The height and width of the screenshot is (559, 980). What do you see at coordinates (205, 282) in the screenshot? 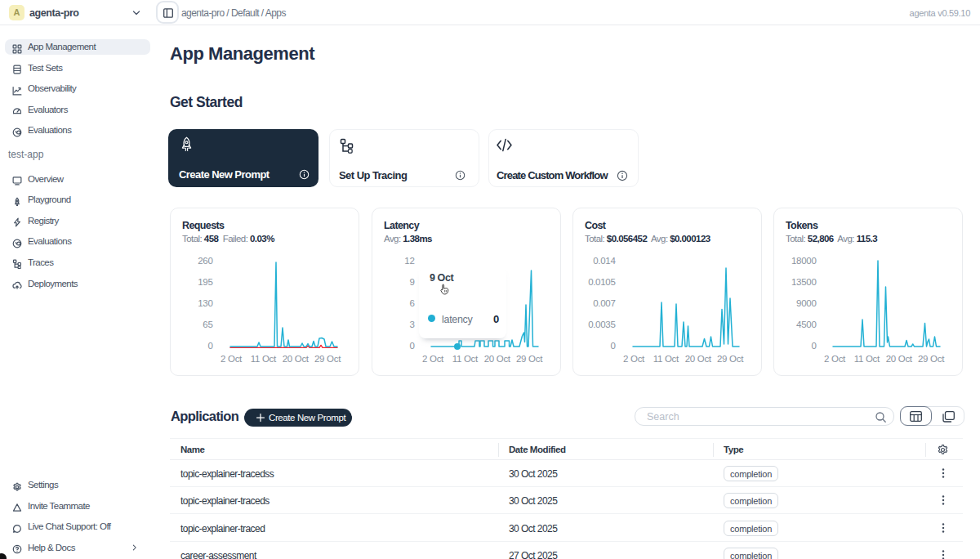
I see `svg-text: 195` at bounding box center [205, 282].